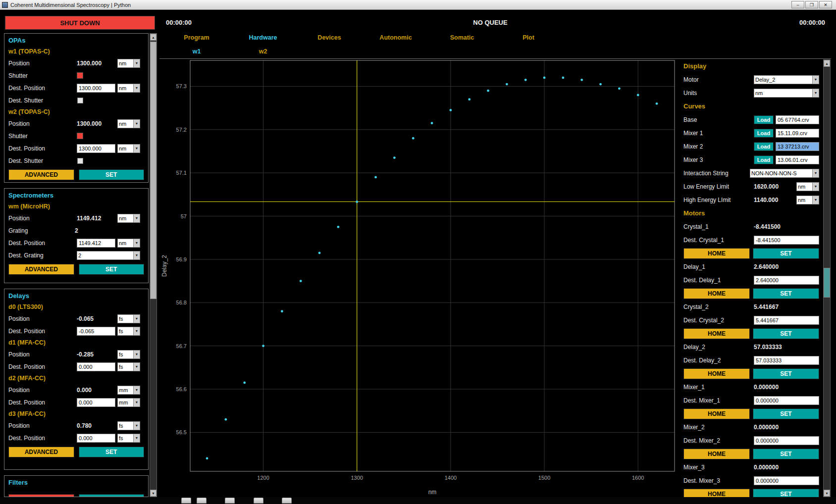 Image resolution: width=836 pixels, height=504 pixels. Describe the element at coordinates (263, 38) in the screenshot. I see `tab-hardware: Hardware` at that location.